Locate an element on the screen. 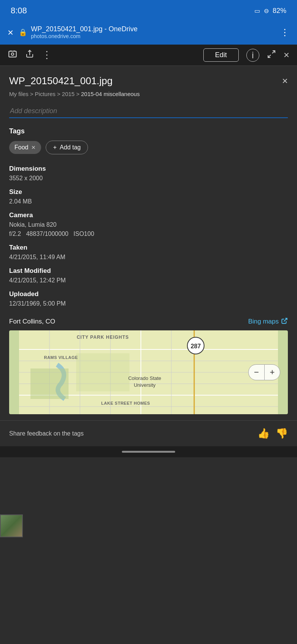  browser-bar: × 🔒 WP_20150421_001.jpg - OneDrive photo… is located at coordinates (148, 33).